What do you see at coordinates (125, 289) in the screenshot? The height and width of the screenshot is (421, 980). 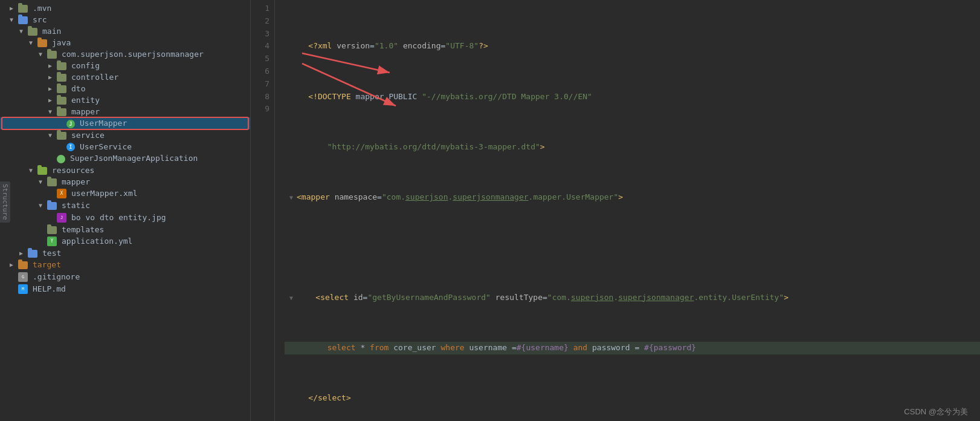 I see `tree-item-helpmd: M HELP.md` at bounding box center [125, 289].